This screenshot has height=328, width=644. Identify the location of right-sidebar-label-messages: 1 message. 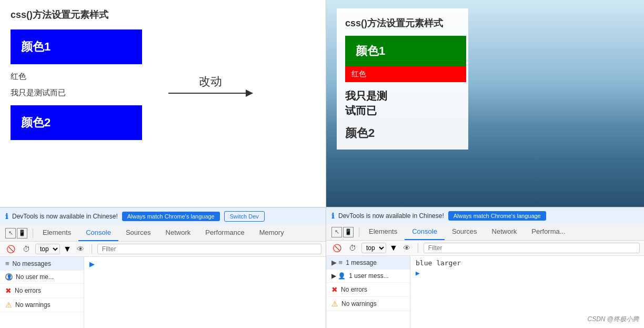
(361, 263).